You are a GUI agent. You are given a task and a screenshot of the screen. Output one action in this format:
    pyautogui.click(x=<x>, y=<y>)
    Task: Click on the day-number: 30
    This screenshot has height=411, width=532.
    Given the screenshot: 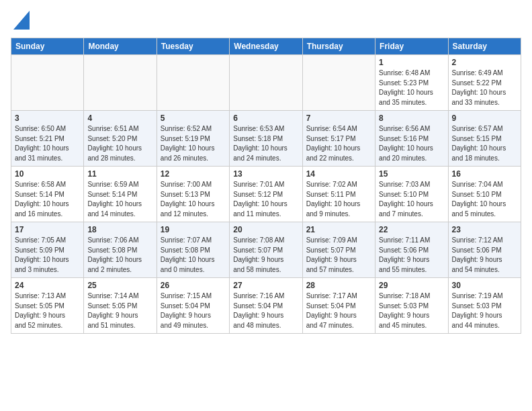 What is the action you would take?
    pyautogui.click(x=485, y=285)
    